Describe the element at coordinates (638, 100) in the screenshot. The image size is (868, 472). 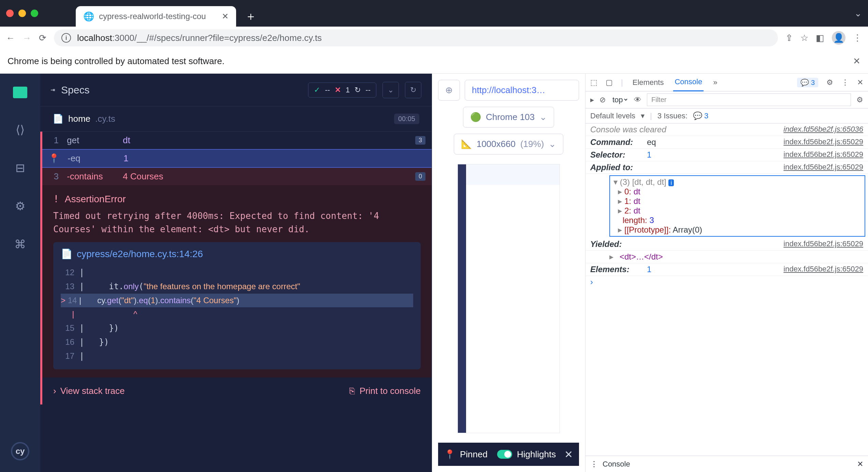
I see `live-expr-icon: 👁` at that location.